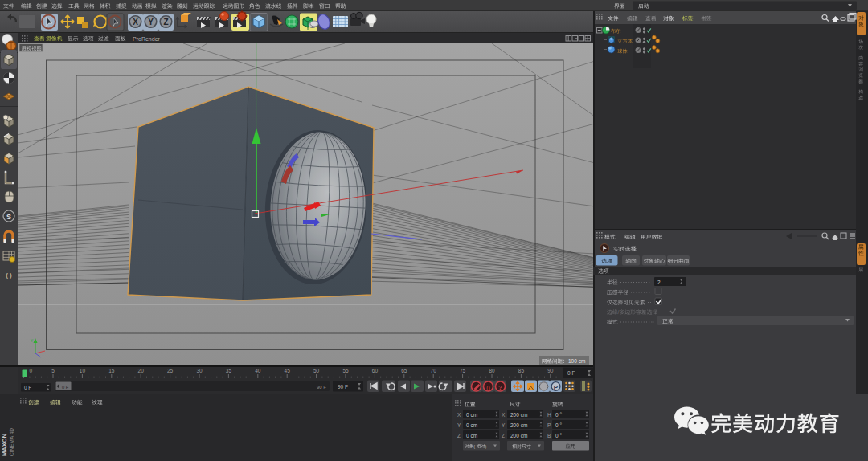  I want to click on svg-text: B, so click(549, 435).